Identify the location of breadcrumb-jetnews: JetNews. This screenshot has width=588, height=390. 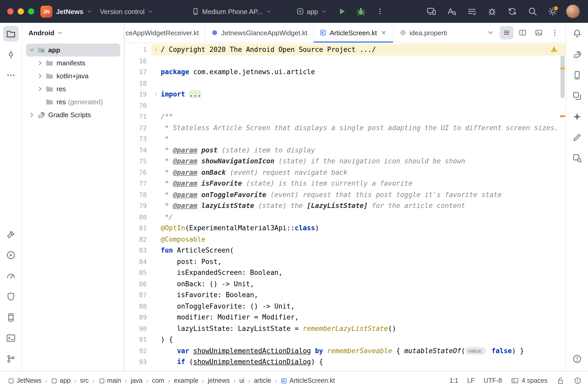
(25, 381).